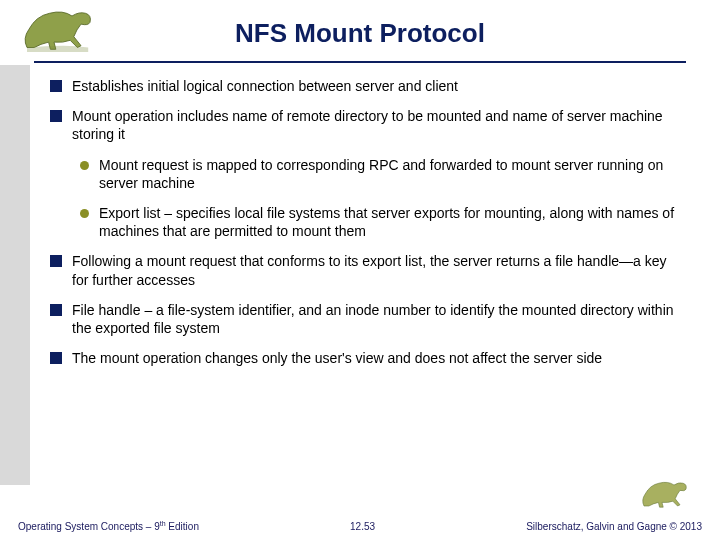 The image size is (720, 540). What do you see at coordinates (390, 222) in the screenshot?
I see `bullet-text: Export list – specifies local file syste…` at bounding box center [390, 222].